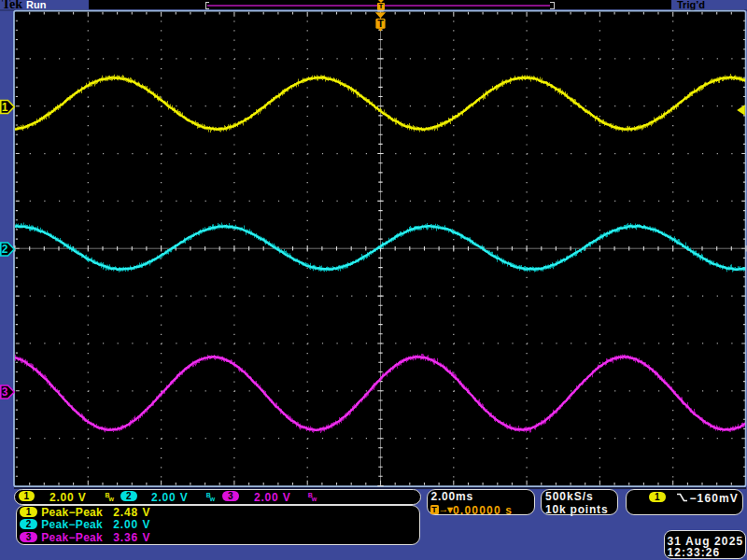  I want to click on svg-text: 1, so click(6, 107).